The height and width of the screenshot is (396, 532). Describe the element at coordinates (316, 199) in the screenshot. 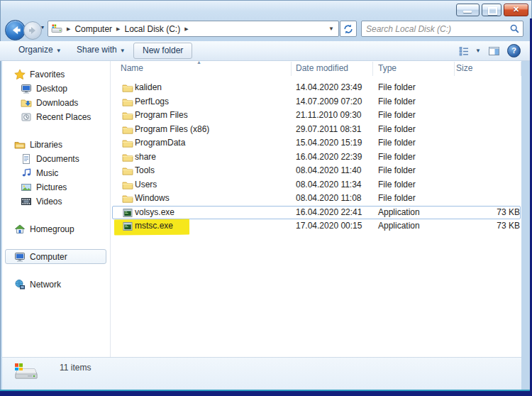

I see `file-row-windows: Windows08.04.2020 11:08File folder` at that location.